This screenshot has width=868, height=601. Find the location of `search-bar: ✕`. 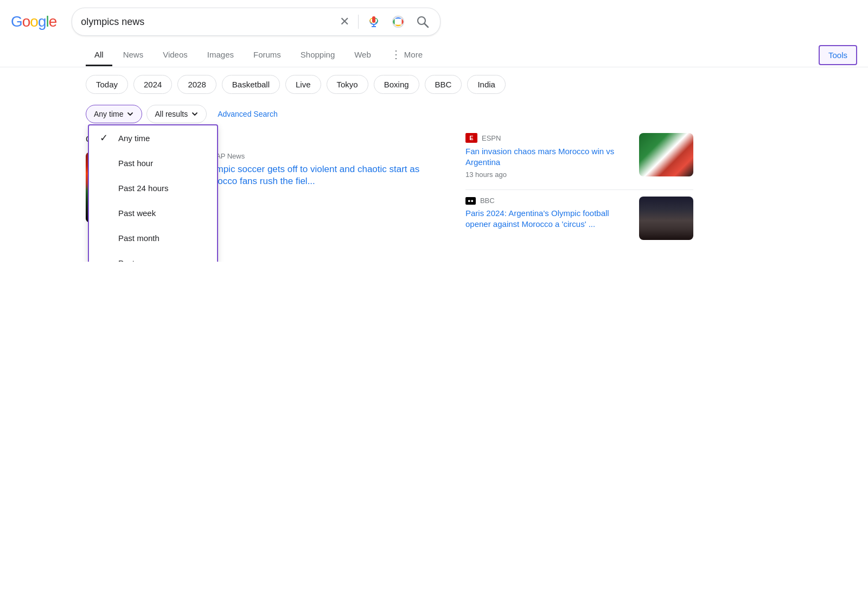

search-bar: ✕ is located at coordinates (256, 22).